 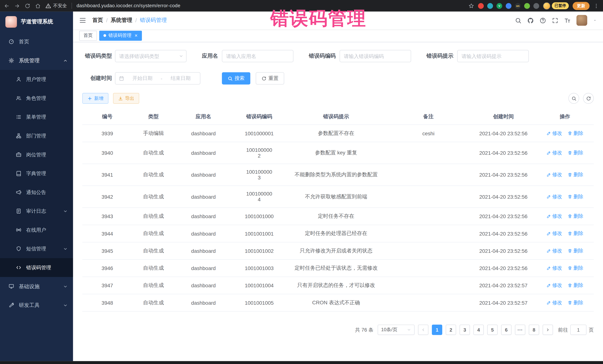 What do you see at coordinates (556, 6) in the screenshot?
I see `browser-profile: 已暂停` at bounding box center [556, 6].